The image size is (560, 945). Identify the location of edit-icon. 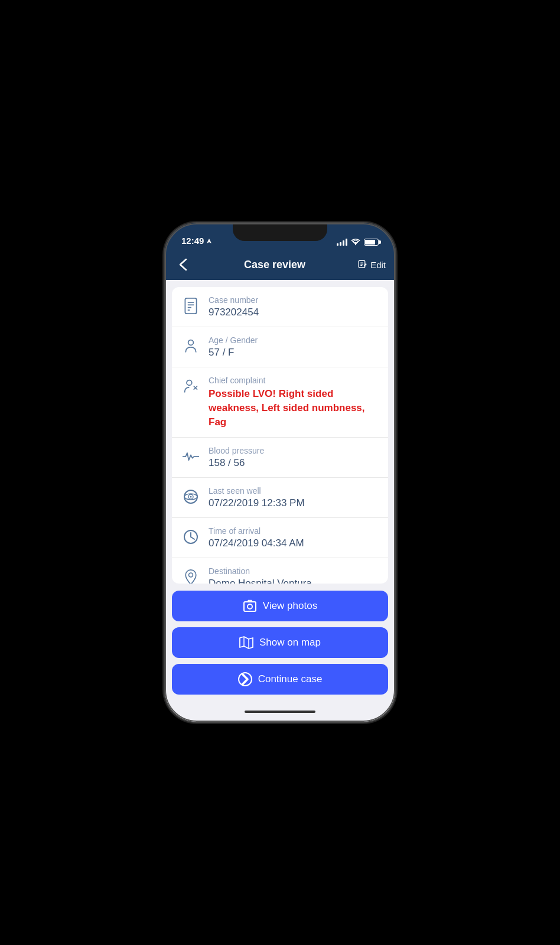
(363, 265).